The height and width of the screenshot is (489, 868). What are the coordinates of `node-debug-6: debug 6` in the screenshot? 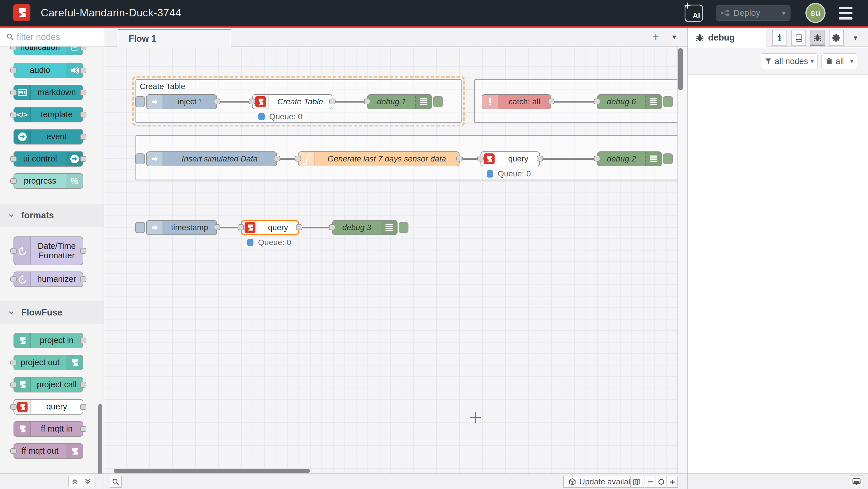 It's located at (629, 102).